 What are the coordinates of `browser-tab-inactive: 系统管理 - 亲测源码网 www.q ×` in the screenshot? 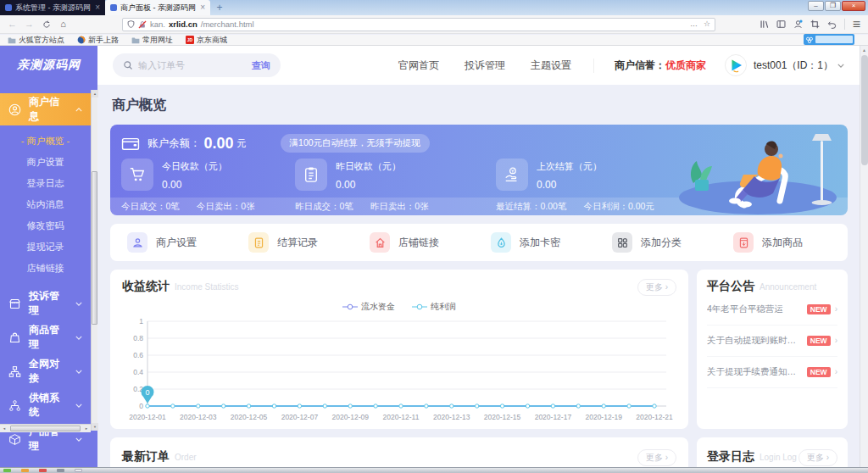 It's located at (53, 8).